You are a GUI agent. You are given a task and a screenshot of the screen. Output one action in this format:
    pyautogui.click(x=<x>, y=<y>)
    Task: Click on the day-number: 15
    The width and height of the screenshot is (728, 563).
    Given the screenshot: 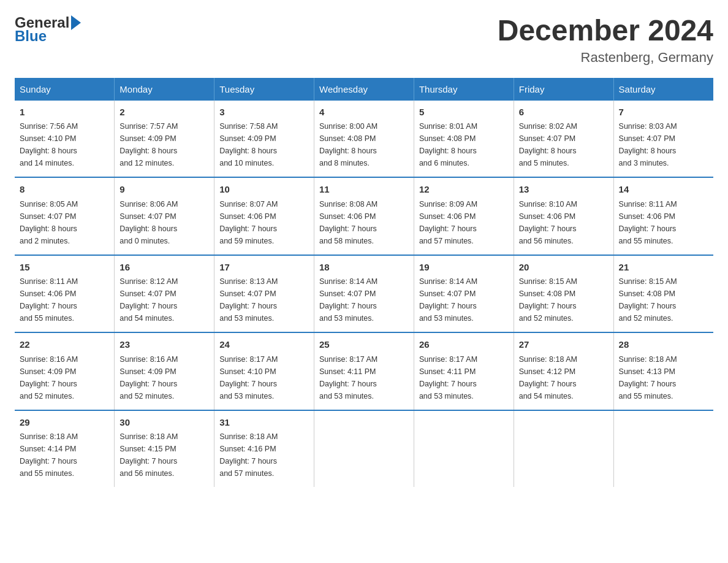 What is the action you would take?
    pyautogui.click(x=64, y=267)
    